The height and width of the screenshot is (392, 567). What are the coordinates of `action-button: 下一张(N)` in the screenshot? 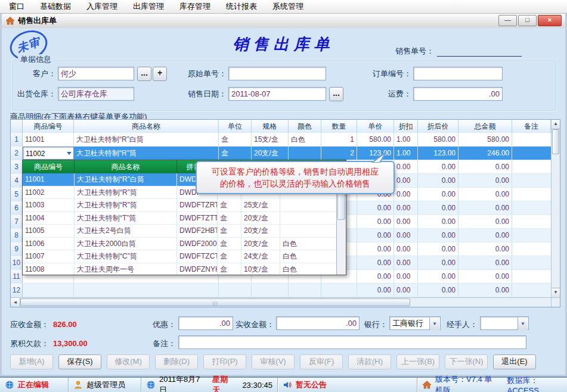 It's located at (466, 362).